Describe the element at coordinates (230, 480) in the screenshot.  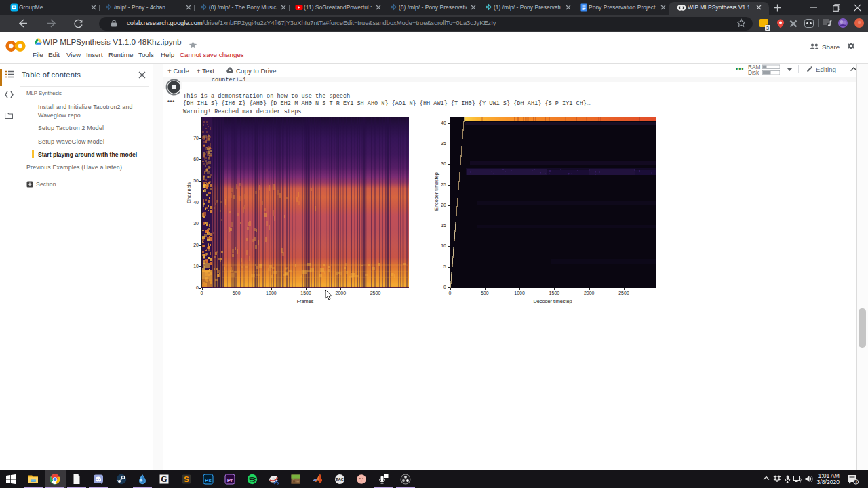
I see `svg-text: Pr` at that location.